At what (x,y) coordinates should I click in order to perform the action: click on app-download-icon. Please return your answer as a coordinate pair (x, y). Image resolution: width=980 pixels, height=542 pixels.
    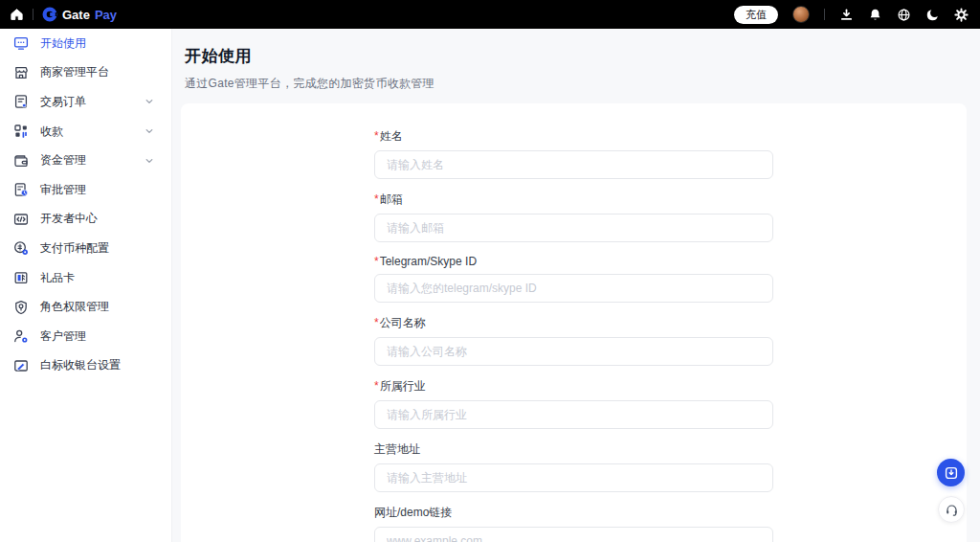
    Looking at the image, I should click on (951, 473).